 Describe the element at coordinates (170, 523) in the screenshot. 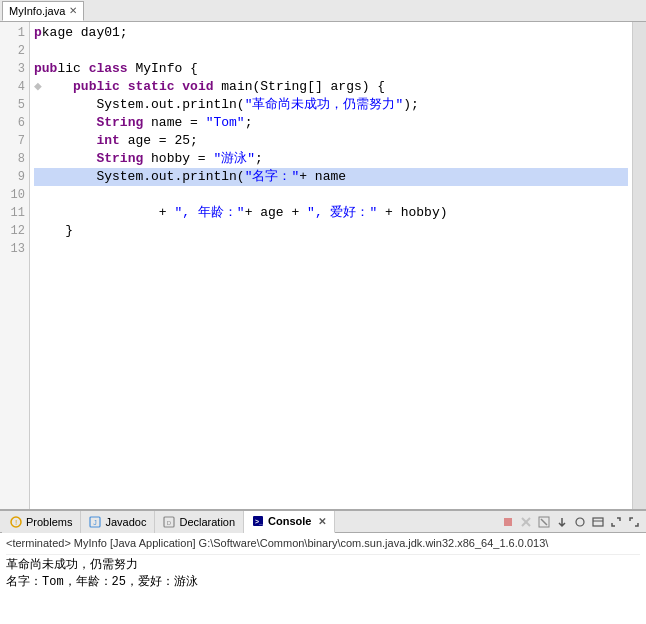

I see `svg-text: D` at that location.